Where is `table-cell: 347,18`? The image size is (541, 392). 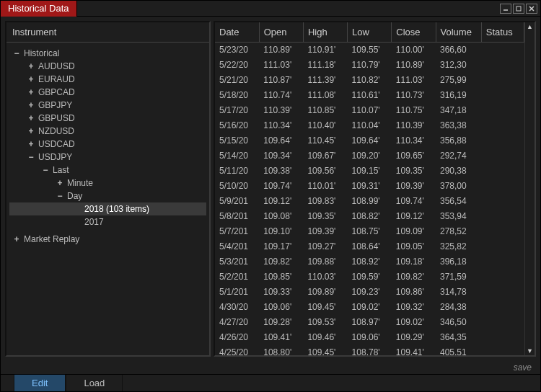 table-cell: 347,18 is located at coordinates (459, 111).